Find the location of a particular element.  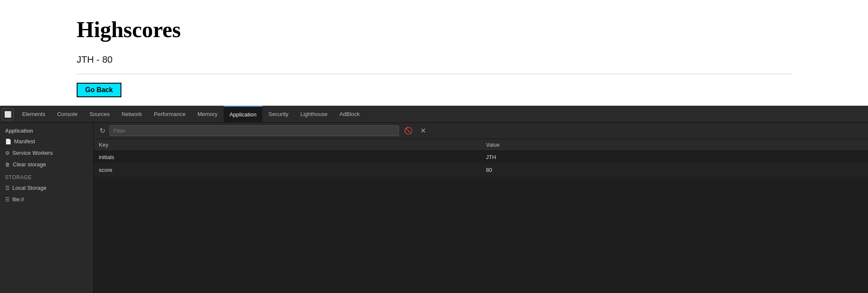

filter-clear-button: ✕ is located at coordinates (423, 131).